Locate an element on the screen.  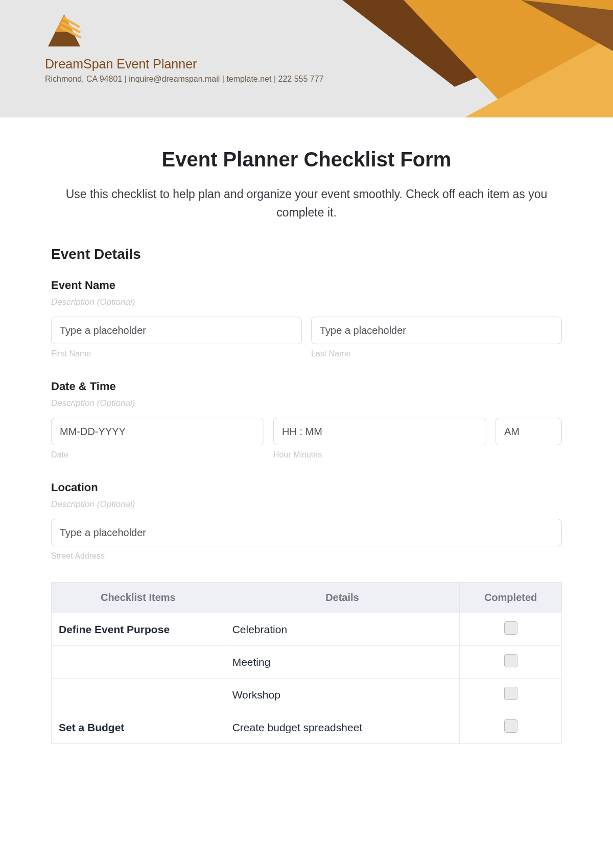
page-header: DreamSpan Event Planner Richmond, CA 948… is located at coordinates (306, 59).